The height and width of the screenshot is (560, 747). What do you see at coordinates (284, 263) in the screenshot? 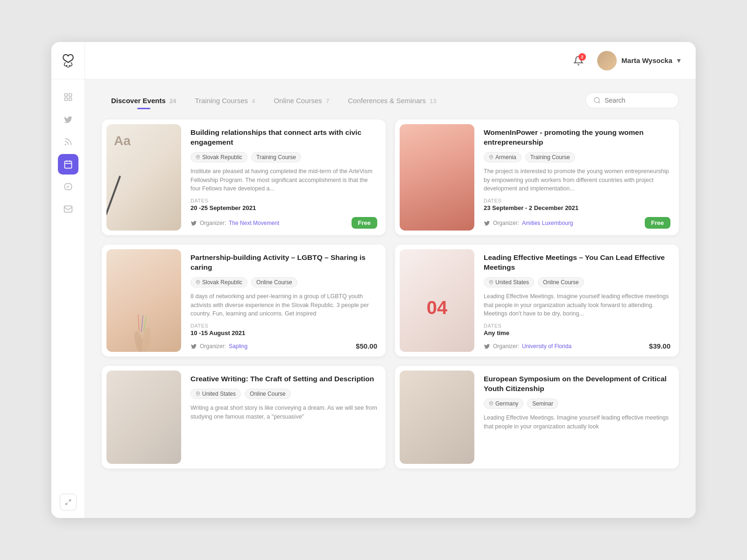
I see `card-title: Partnership-building Activity – LGBTQ – …` at bounding box center [284, 263].